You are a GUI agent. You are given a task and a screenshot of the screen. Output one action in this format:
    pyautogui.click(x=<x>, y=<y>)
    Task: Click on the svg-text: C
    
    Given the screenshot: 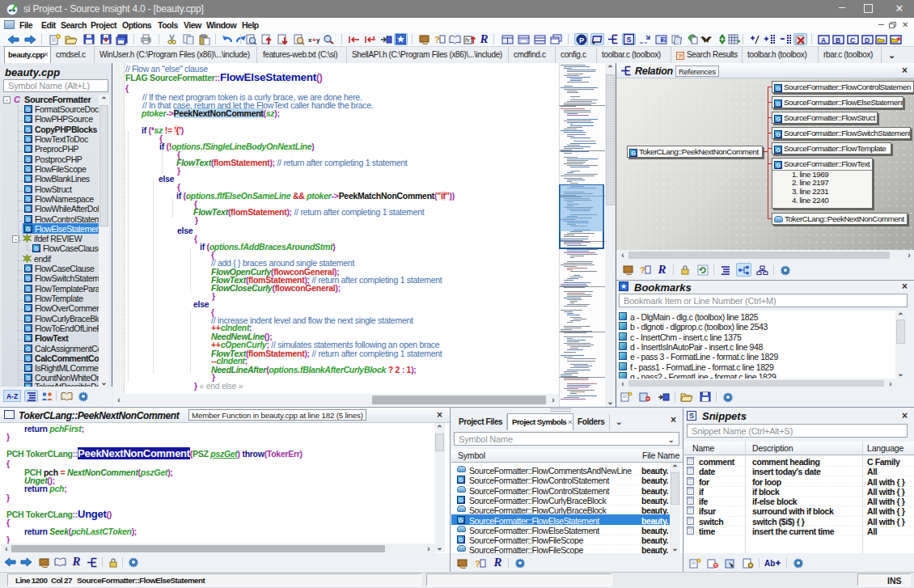 What is the action you would take?
    pyautogui.click(x=853, y=40)
    